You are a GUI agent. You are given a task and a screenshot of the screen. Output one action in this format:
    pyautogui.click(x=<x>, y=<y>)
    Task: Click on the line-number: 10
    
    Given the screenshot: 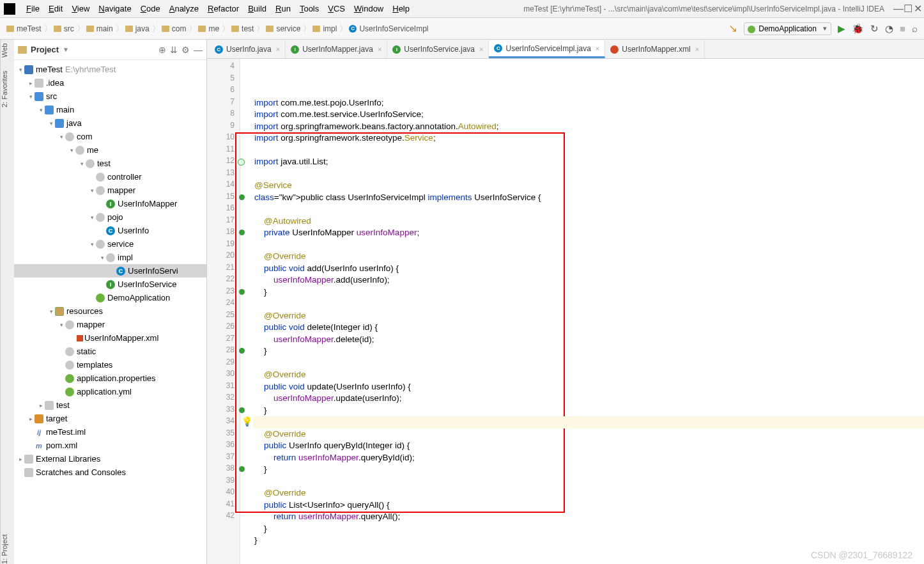 What is the action you would take?
    pyautogui.click(x=221, y=138)
    